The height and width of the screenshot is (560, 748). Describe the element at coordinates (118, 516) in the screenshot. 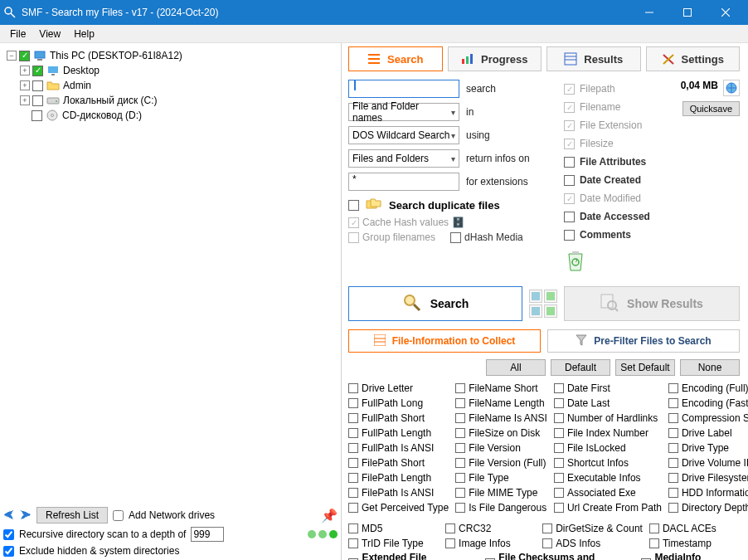

I see `add-network-checkbox` at that location.